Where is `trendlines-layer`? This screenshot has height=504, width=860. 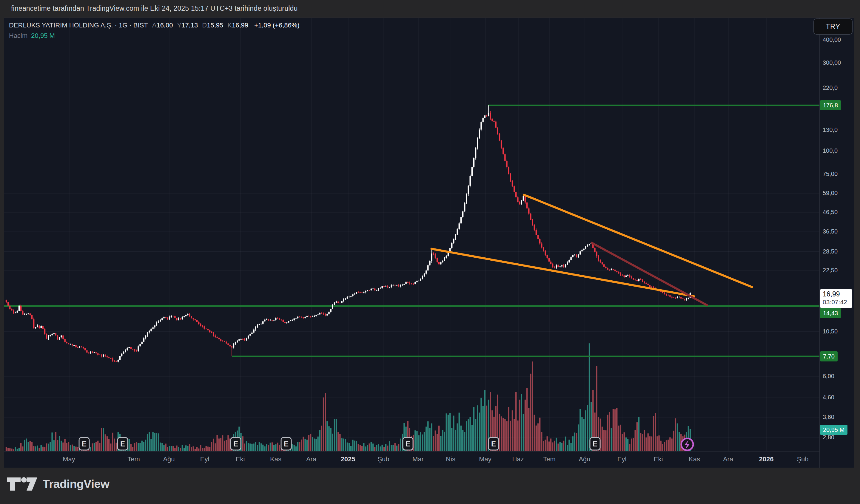
trendlines-layer is located at coordinates (592, 250).